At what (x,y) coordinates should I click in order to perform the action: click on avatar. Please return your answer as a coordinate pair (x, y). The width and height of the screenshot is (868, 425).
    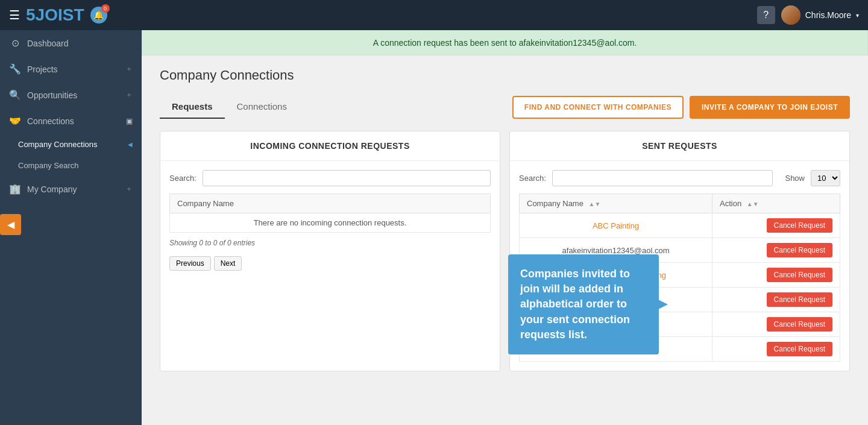
    Looking at the image, I should click on (791, 15).